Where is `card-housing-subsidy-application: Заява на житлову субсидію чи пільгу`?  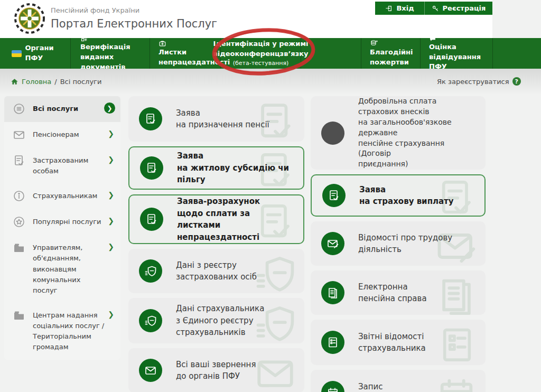 card-housing-subsidy-application: Заява на житлову субсидію чи пільгу is located at coordinates (217, 168).